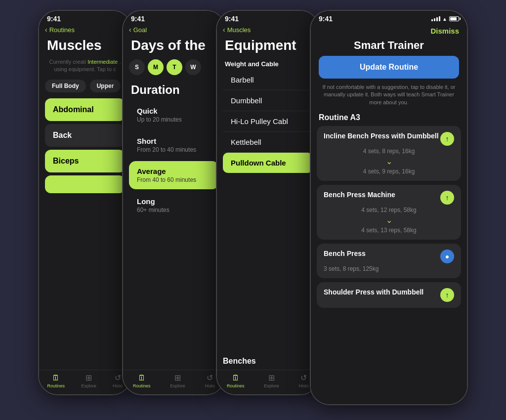 This screenshot has width=506, height=420. What do you see at coordinates (106, 86) in the screenshot?
I see `filter-tab-upper: Upper` at bounding box center [106, 86].